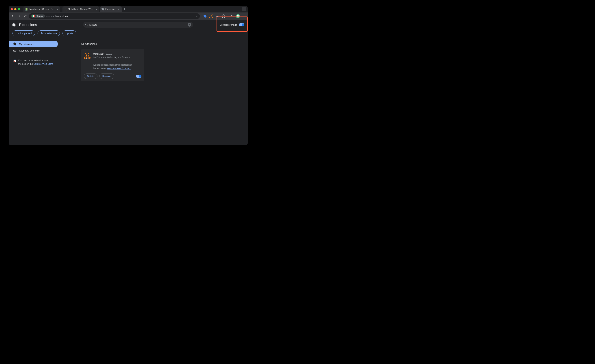  What do you see at coordinates (138, 25) in the screenshot?
I see `search-box: ✕` at bounding box center [138, 25].